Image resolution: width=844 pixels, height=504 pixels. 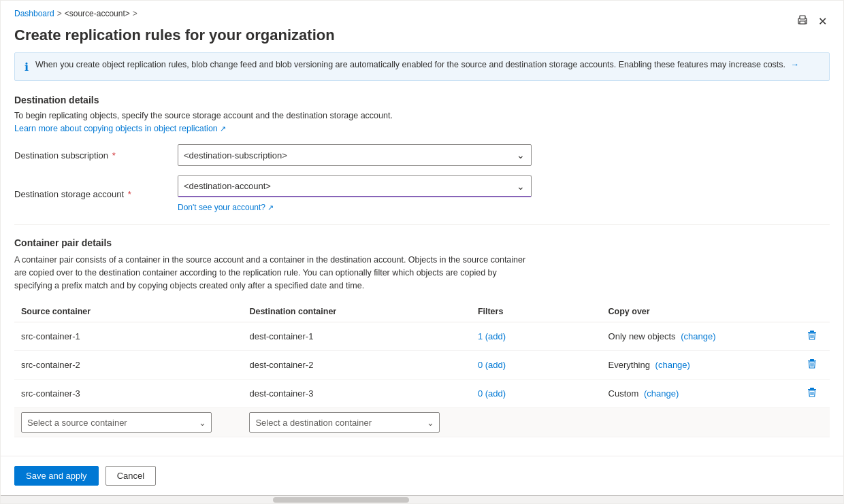 I want to click on subscription-control: <destination-subscription>, so click(x=355, y=155).